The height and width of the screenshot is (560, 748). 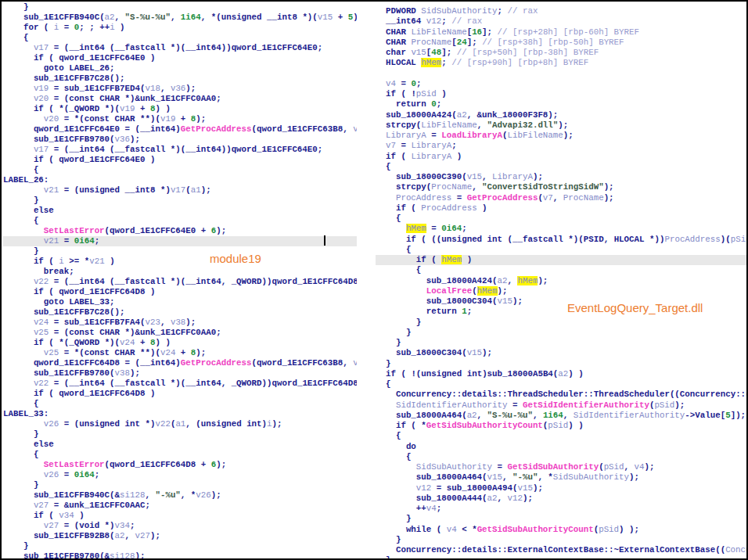 What do you see at coordinates (180, 109) in the screenshot?
I see `code-line: if ( *(_QWORD *)(v19 + 8) )` at bounding box center [180, 109].